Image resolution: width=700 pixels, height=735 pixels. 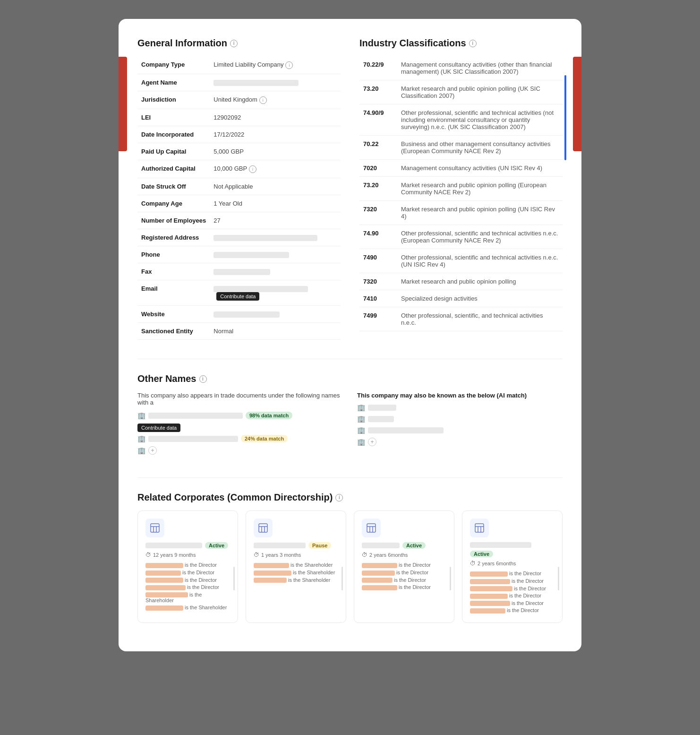 I want to click on industry-title: Industry Classifications i, so click(x=461, y=43).